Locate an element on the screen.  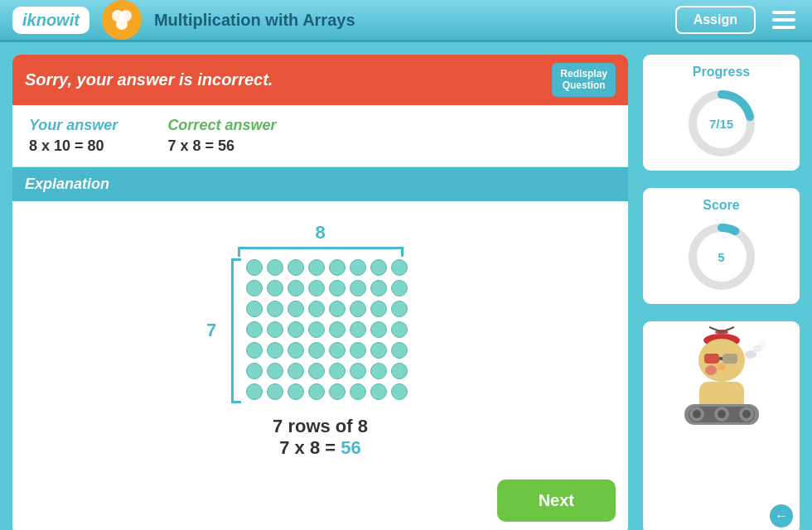
logo: iknowit is located at coordinates (51, 20).